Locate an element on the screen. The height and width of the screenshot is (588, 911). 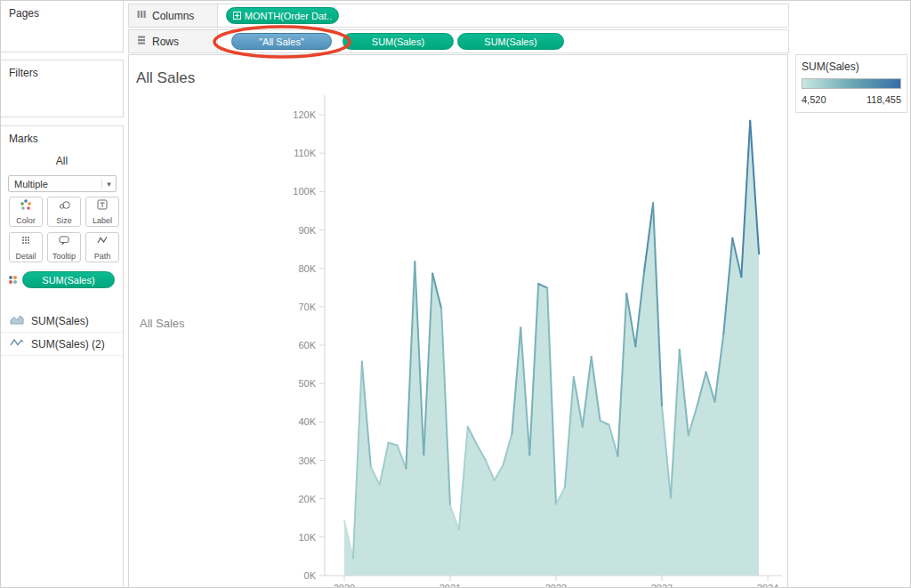
rows-pill-sum-sales-1: SUM(Sales) is located at coordinates (399, 41).